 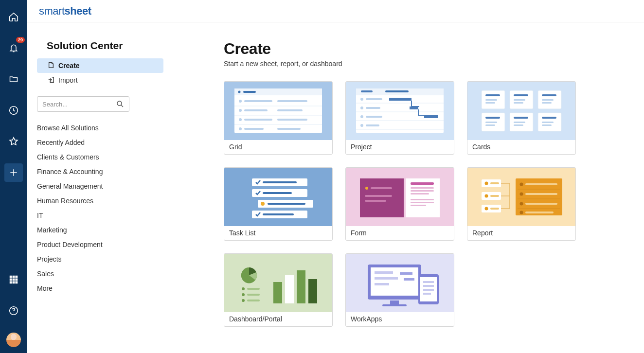 What do you see at coordinates (336, 11) in the screenshot?
I see `top-header: smartsheet` at bounding box center [336, 11].